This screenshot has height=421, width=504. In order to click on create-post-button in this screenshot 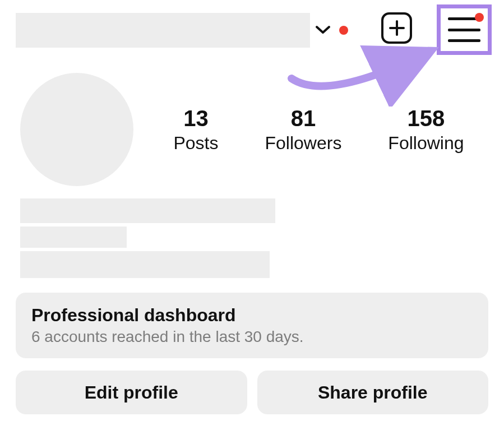, I will do `click(397, 28)`.